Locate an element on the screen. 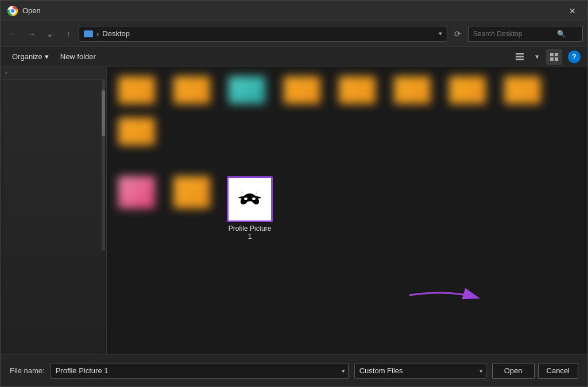  address-folder: Desktop is located at coordinates (116, 33).